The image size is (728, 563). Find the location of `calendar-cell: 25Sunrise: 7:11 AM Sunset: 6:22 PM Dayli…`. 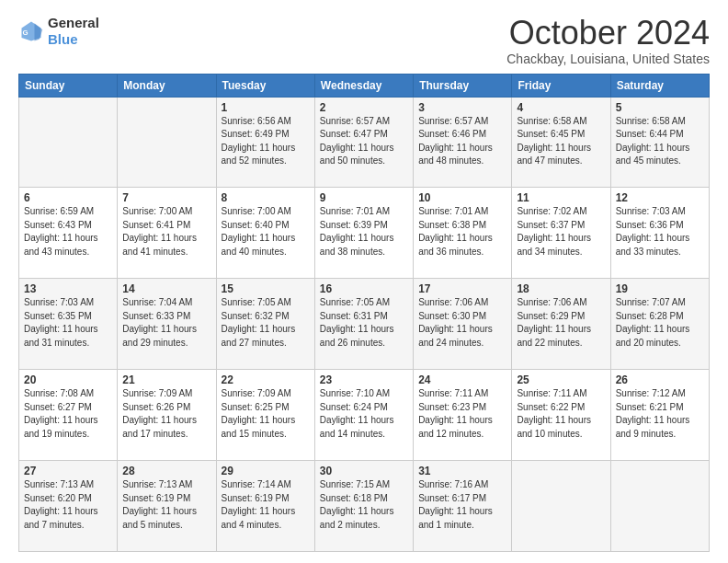

calendar-cell: 25Sunrise: 7:11 AM Sunset: 6:22 PM Dayli… is located at coordinates (561, 416).